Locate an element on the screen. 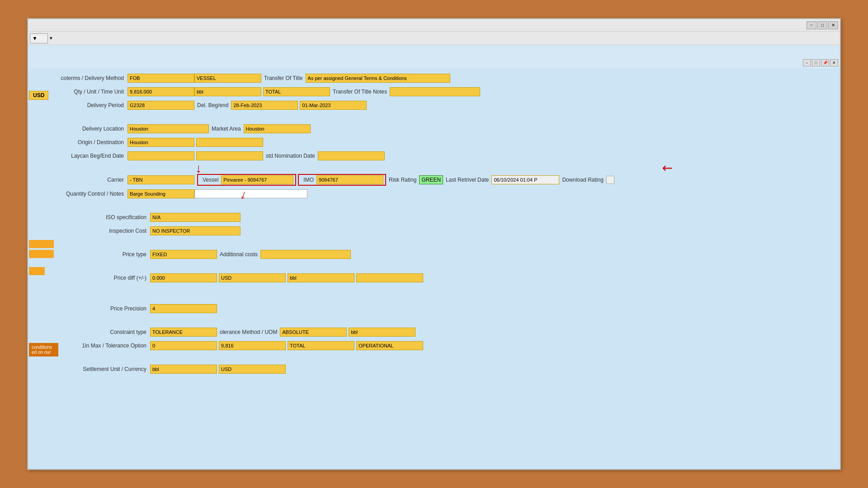  tolerance-method-label: olerance Method / UOM is located at coordinates (249, 332).